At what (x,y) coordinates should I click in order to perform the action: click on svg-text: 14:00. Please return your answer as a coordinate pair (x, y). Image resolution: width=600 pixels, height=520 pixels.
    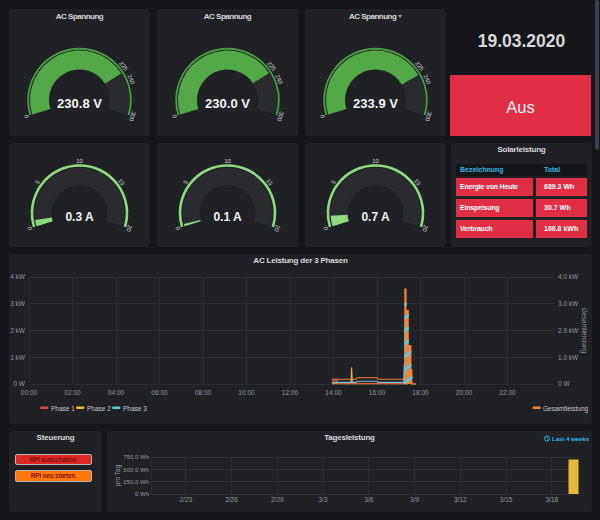
    Looking at the image, I should click on (334, 392).